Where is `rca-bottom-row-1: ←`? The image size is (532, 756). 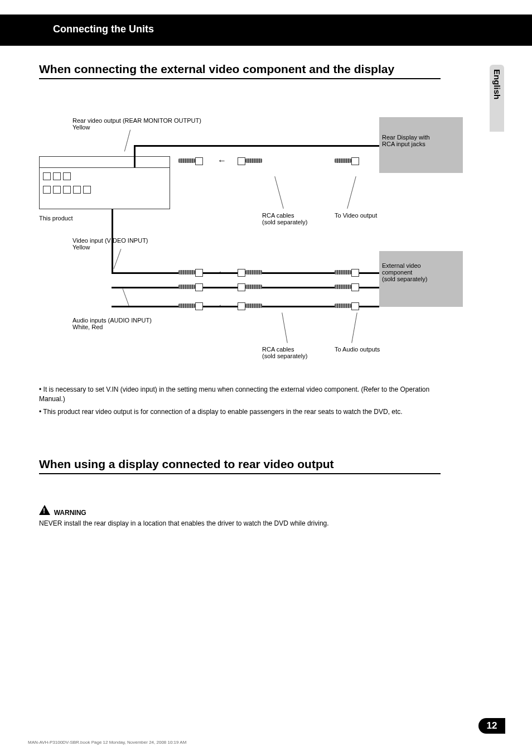
rca-bottom-row-1: ← is located at coordinates (273, 273).